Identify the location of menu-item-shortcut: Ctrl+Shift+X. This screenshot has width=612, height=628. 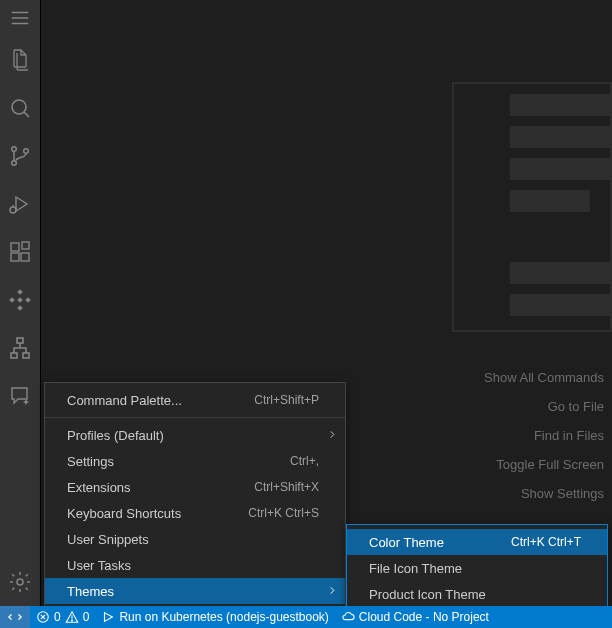
(286, 487).